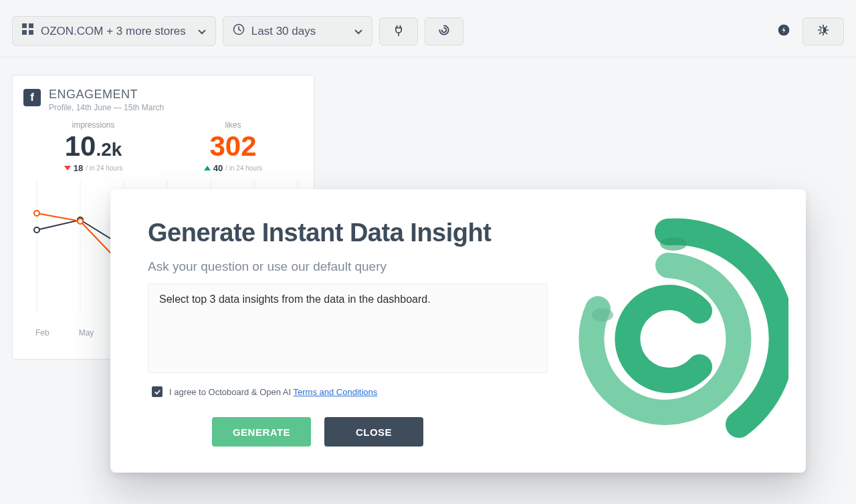 This screenshot has width=856, height=504. I want to click on consent-text: I agree to Octoboard & Open AI Terms and…, so click(273, 392).